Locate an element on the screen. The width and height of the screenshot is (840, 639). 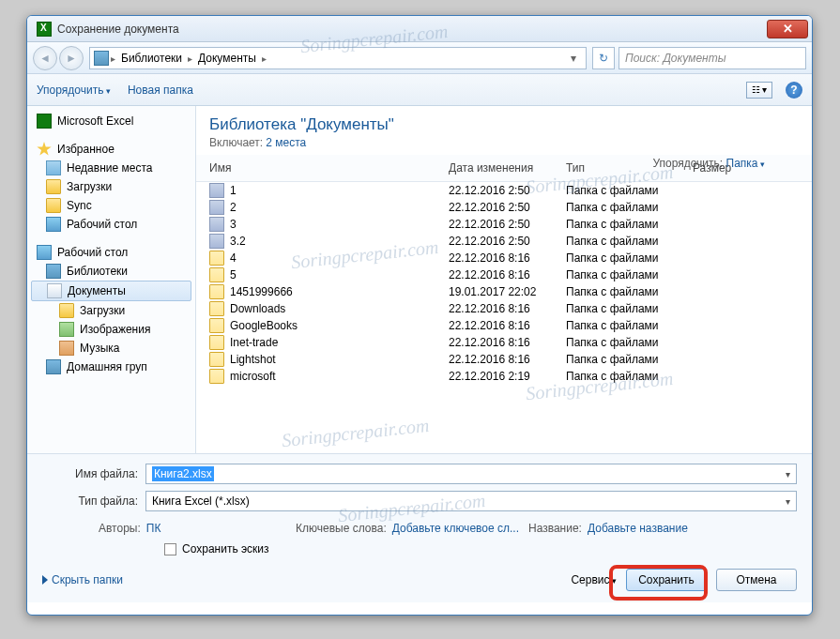
desktop-icon is located at coordinates (53, 224).